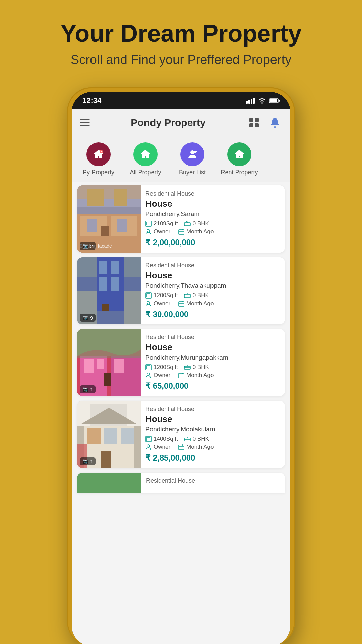  Describe the element at coordinates (192, 172) in the screenshot. I see `nav-buyer-list-label: Buyer List` at that location.